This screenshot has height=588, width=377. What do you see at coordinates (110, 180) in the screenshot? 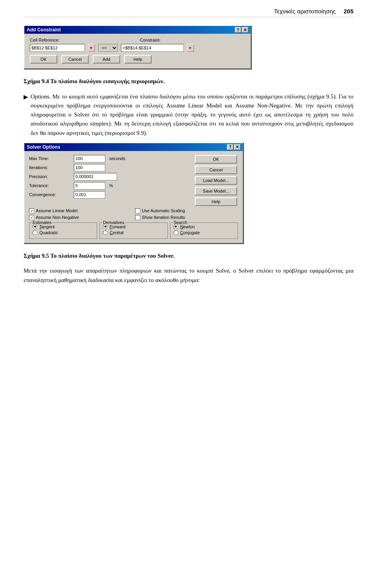
I see `solver-left-panel: Max Time: seconds Iterations: Precision:` at bounding box center [110, 180].